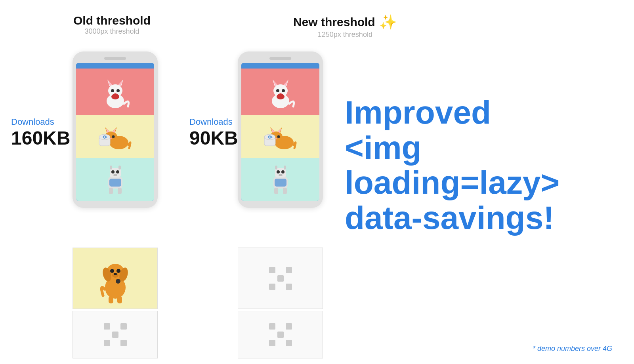 The height and width of the screenshot is (364, 634). What do you see at coordinates (281, 335) in the screenshot?
I see `right-5th-placeholder` at bounding box center [281, 335].